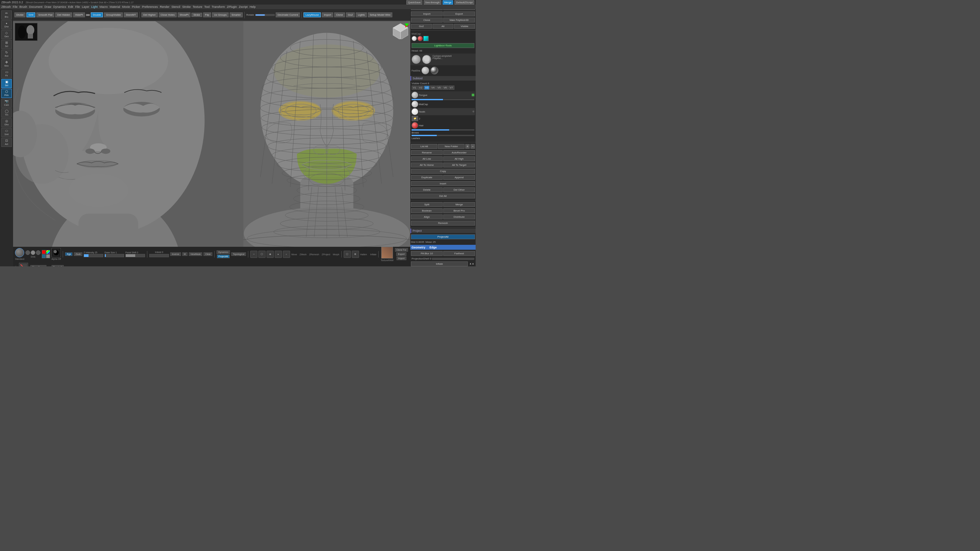 Image resolution: width=980 pixels, height=551 pixels. Describe the element at coordinates (6, 64) in the screenshot. I see `sidebar-move: ✥ Mov` at that location.